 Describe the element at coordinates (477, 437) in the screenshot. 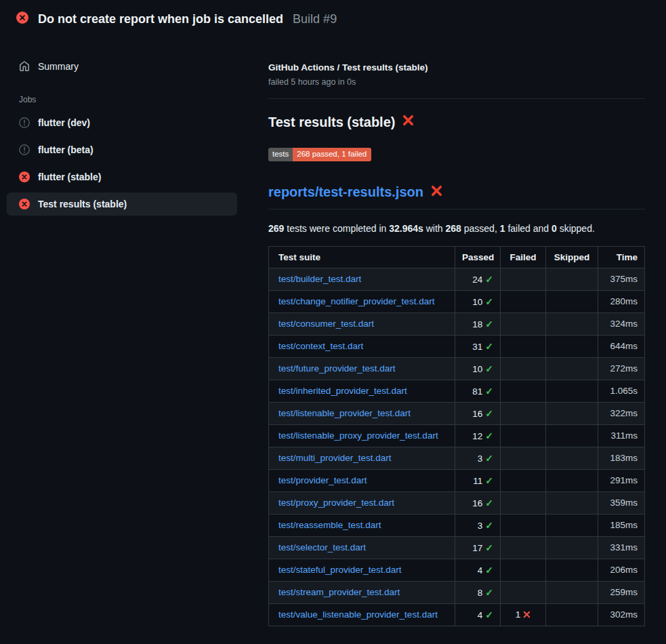

I see `passed-count: 12` at that location.